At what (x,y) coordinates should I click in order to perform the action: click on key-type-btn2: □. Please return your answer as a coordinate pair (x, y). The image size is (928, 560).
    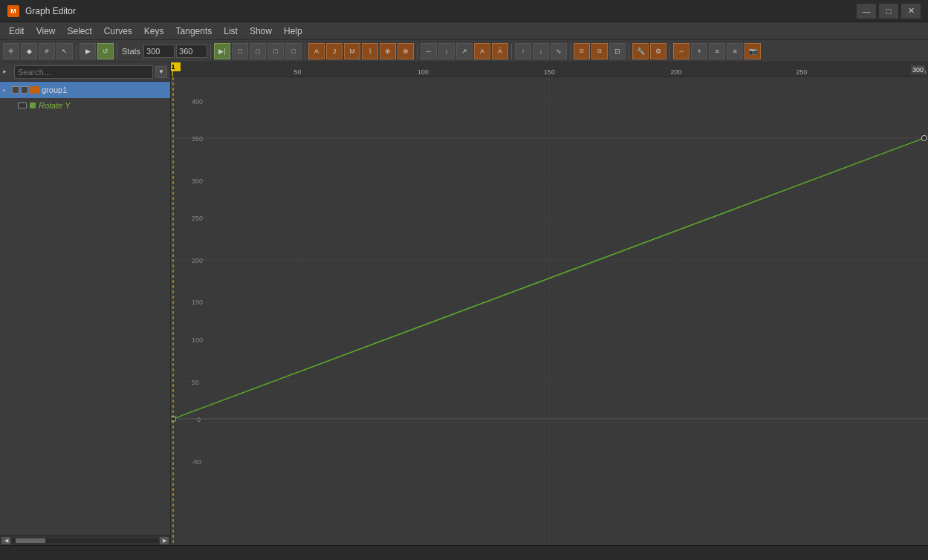
    Looking at the image, I should click on (258, 51).